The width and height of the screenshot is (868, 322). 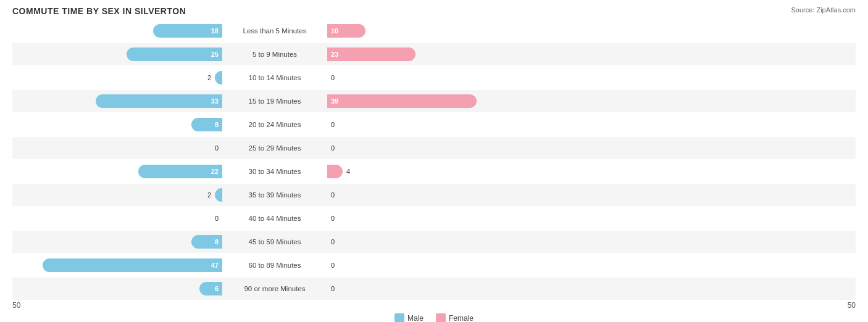 I want to click on axis-right: 50, so click(x=852, y=305).